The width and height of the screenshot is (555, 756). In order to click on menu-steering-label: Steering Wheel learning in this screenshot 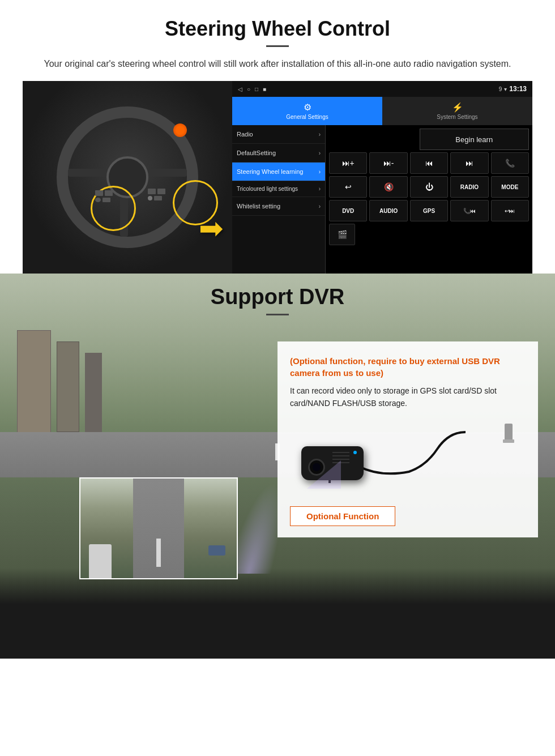, I will do `click(270, 172)`.